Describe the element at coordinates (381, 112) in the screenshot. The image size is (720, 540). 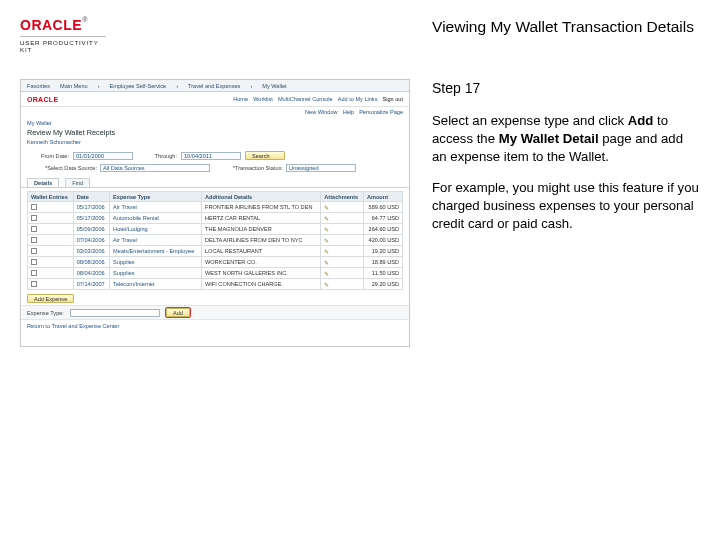
I see `link-personalize: Personalize Page` at that location.